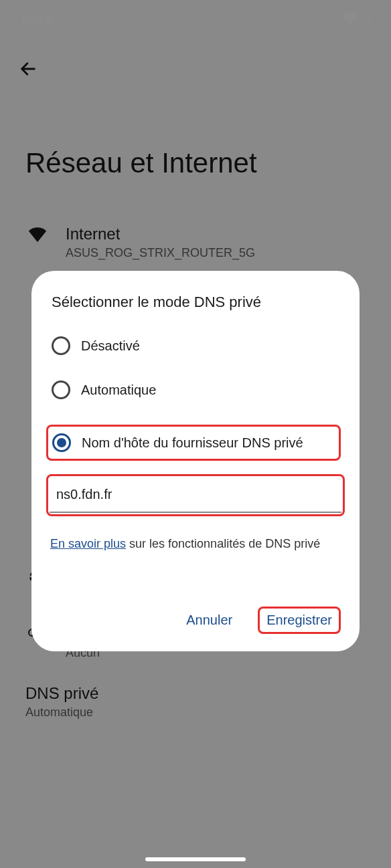 The image size is (391, 868). What do you see at coordinates (196, 495) in the screenshot?
I see `dns-hostname-input` at bounding box center [196, 495].